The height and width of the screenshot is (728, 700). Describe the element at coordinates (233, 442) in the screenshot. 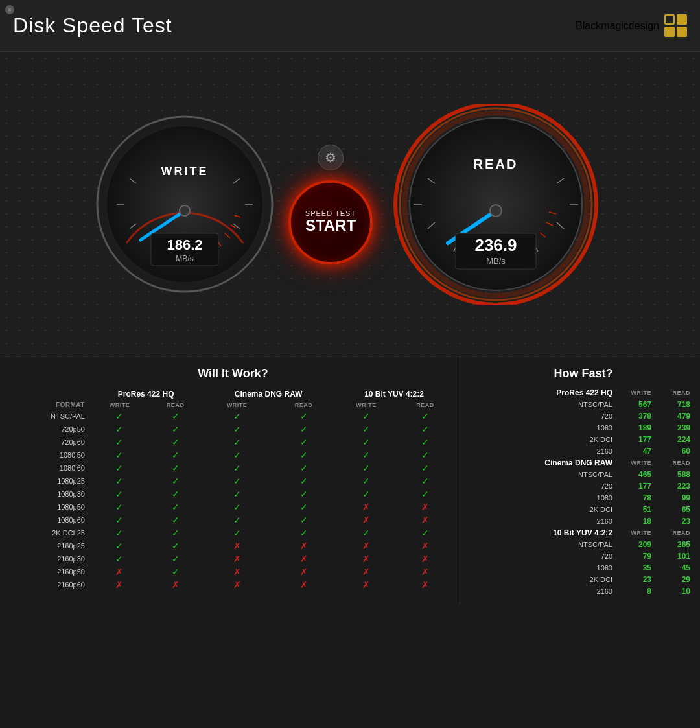

I see `table-row: 720p60✓✓✓✓✓✓` at that location.